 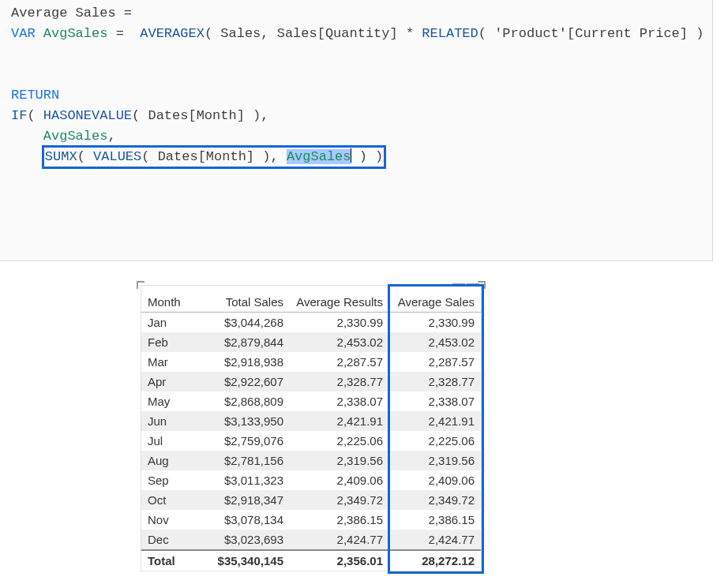 What do you see at coordinates (435, 560) in the screenshot?
I see `cell-total-average-sales: 28,272.12` at bounding box center [435, 560].